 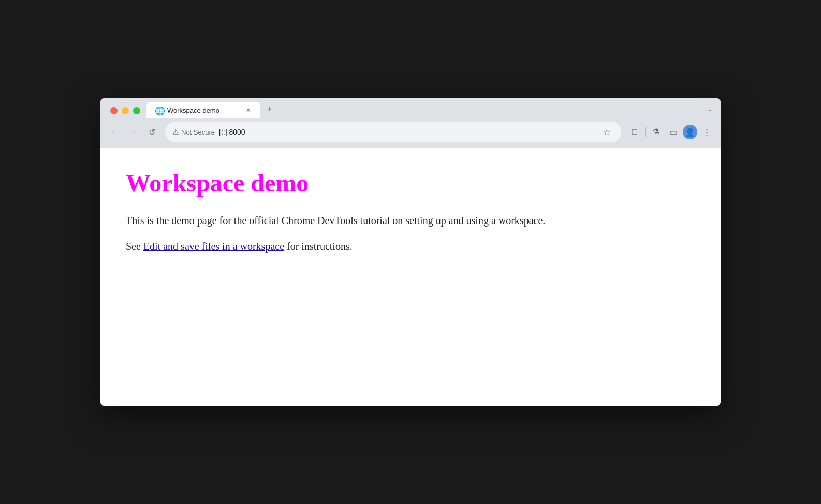 I want to click on tab-title: Workspace demo, so click(x=203, y=111).